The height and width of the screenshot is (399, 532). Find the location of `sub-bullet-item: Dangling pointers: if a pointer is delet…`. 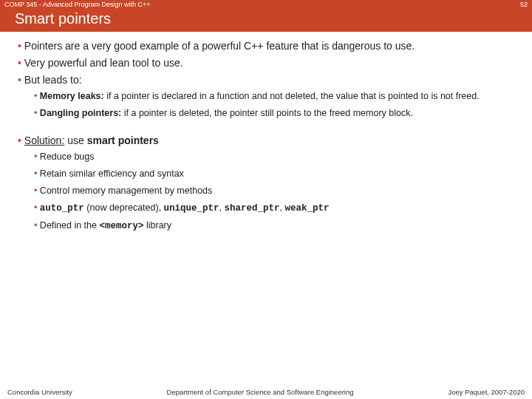

sub-bullet-item: Dangling pointers: if a pointer is delet… is located at coordinates (274, 114).